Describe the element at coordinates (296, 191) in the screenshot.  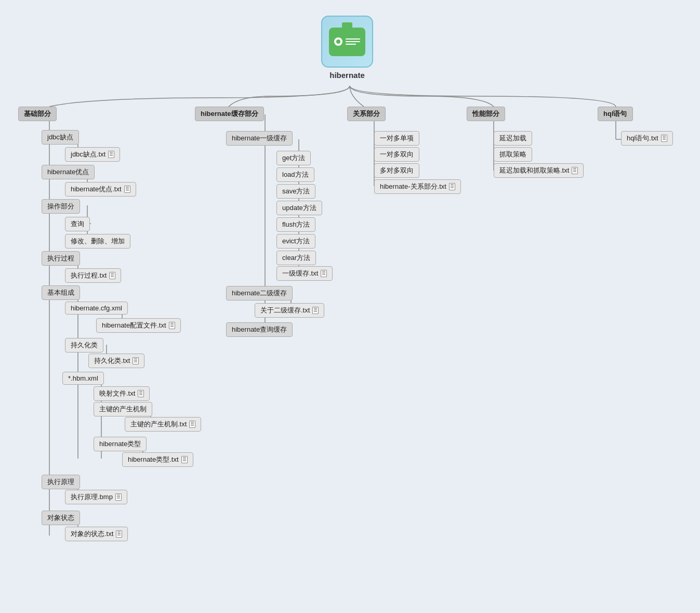
I see `node-label: save方法` at that location.